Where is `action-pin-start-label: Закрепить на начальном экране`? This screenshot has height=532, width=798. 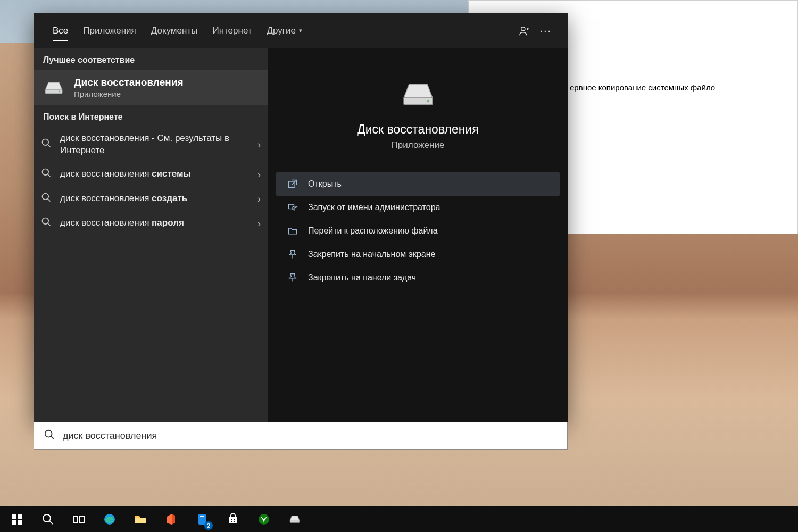 action-pin-start-label: Закрепить на начальном экране is located at coordinates (371, 254).